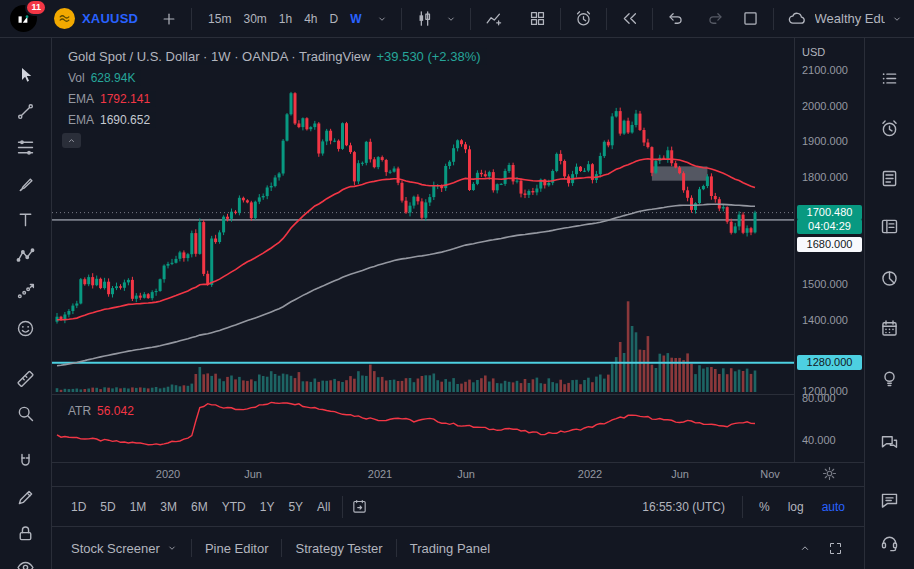 This screenshot has width=914, height=569. What do you see at coordinates (850, 18) in the screenshot?
I see `layout-name: Wealthy Educ...` at bounding box center [850, 18].